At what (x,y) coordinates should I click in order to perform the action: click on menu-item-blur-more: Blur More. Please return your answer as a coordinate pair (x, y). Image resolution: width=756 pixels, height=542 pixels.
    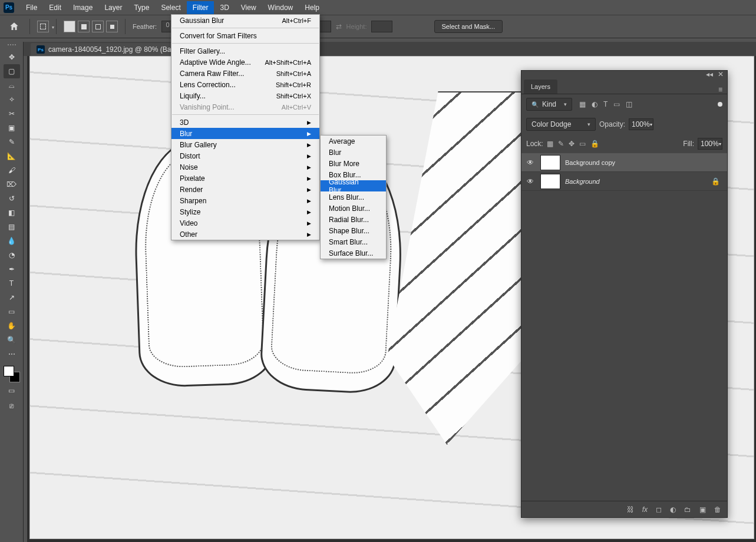
    Looking at the image, I should click on (354, 164).